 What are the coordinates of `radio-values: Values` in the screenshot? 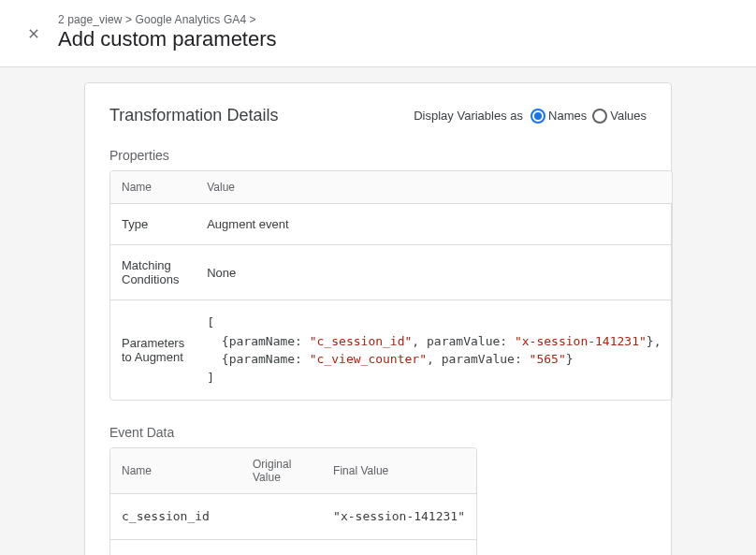 It's located at (619, 116).